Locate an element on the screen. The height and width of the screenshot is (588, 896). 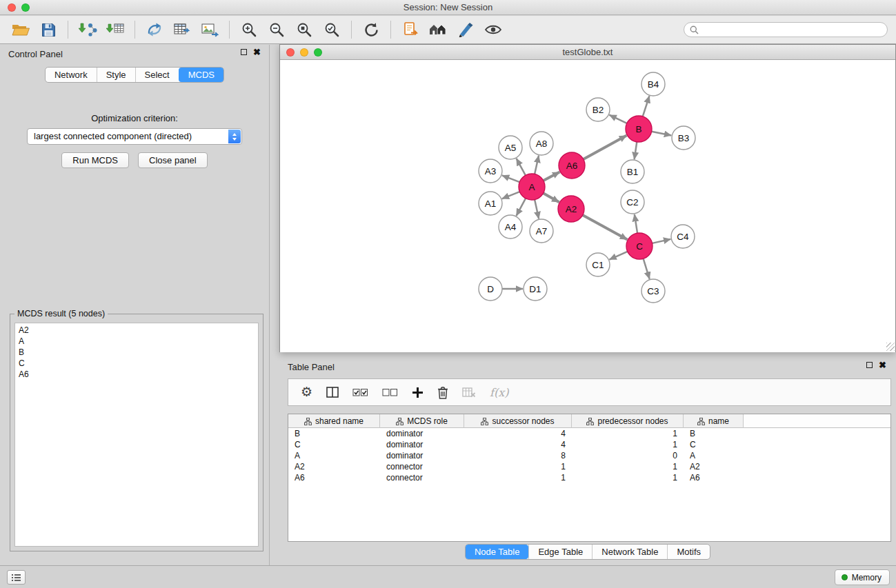
node-B1: B1 is located at coordinates (633, 172).